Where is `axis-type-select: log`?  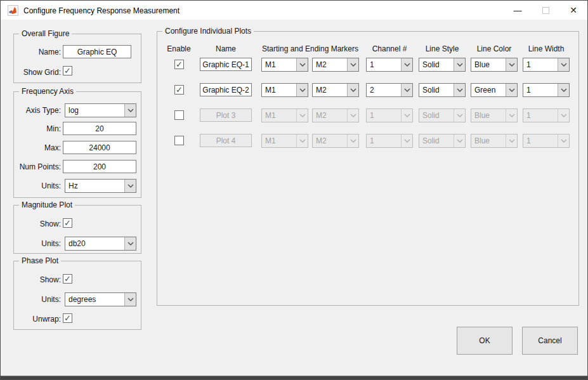
axis-type-select: log is located at coordinates (100, 110).